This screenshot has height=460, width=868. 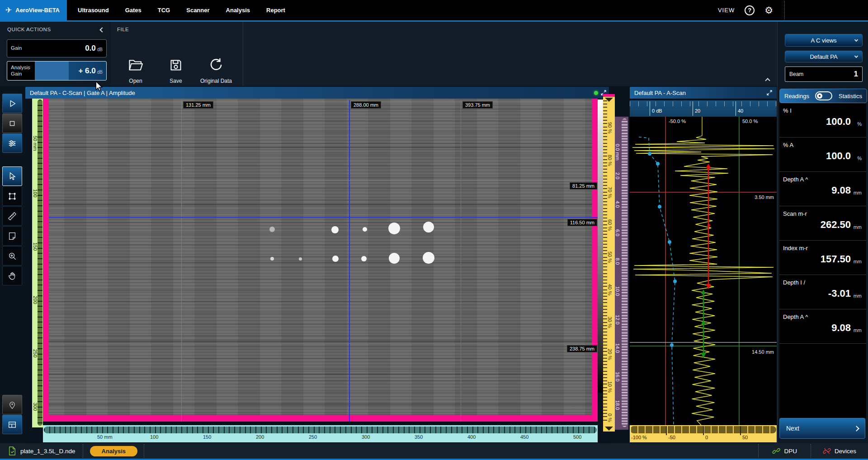 What do you see at coordinates (238, 10) in the screenshot?
I see `menu-analysis: Analysis` at bounding box center [238, 10].